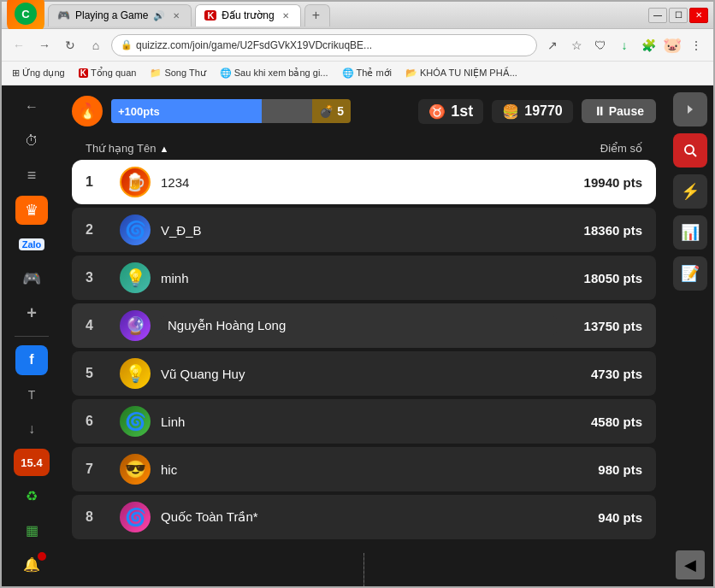  Describe the element at coordinates (576, 45) in the screenshot. I see `star-icon: ☆` at that location.